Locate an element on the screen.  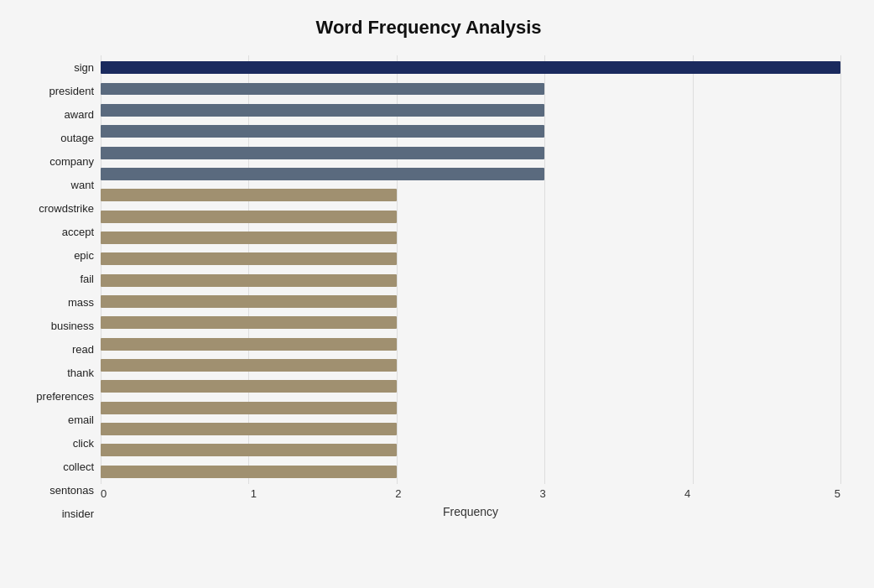
x-tick: 3 is located at coordinates (543, 493).